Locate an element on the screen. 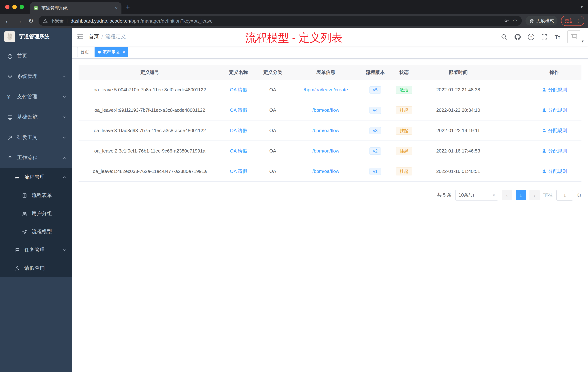  security-label: 不安全 is located at coordinates (57, 21).